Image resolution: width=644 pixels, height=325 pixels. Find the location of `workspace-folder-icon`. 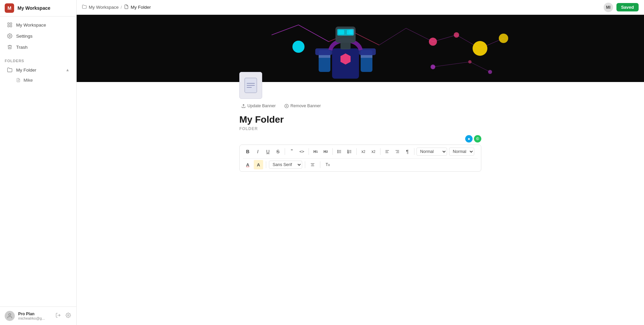

workspace-folder-icon is located at coordinates (84, 7).